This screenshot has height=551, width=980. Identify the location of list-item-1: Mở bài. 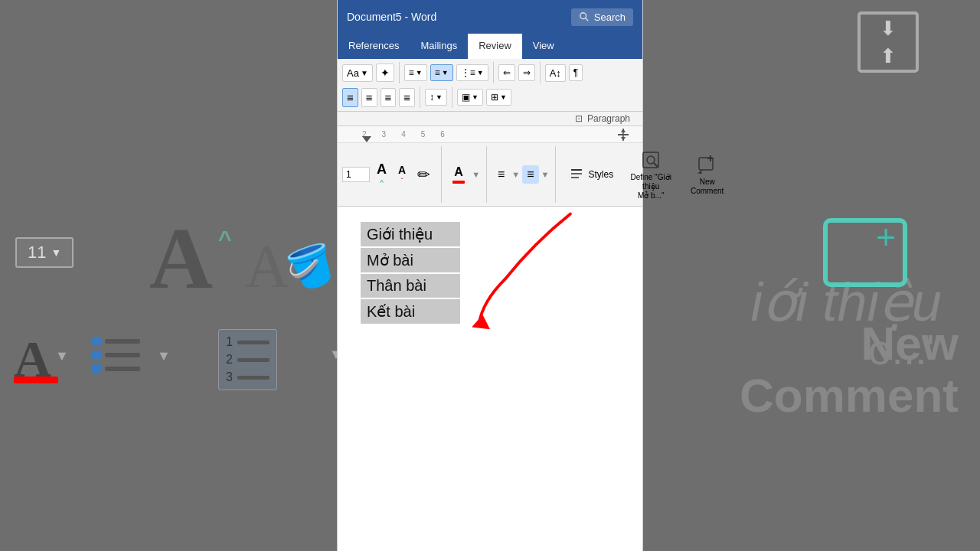
(410, 260).